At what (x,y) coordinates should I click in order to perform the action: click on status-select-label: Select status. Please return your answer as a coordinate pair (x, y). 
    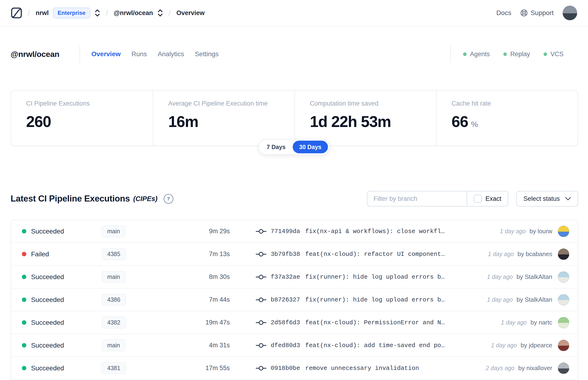
    Looking at the image, I should click on (542, 199).